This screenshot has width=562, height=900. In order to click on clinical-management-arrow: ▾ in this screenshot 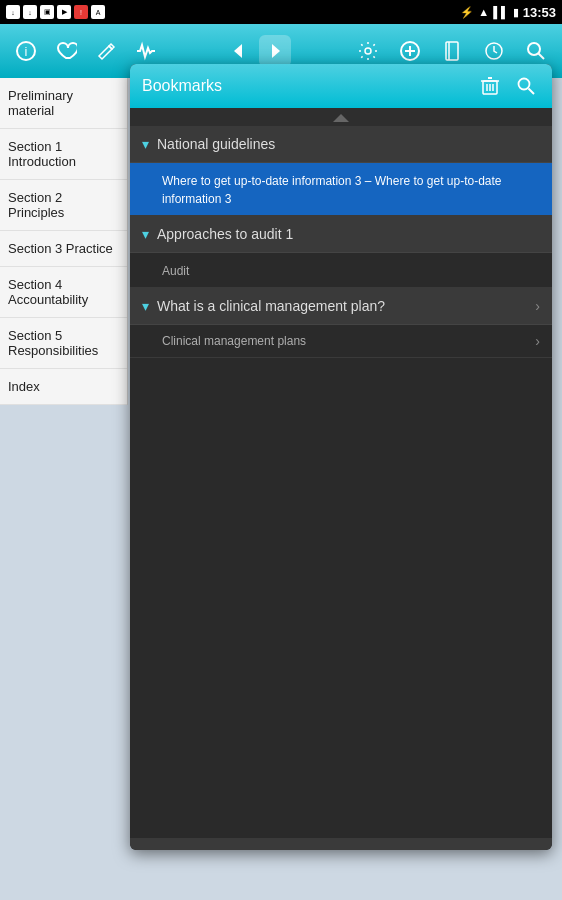, I will do `click(146, 306)`.